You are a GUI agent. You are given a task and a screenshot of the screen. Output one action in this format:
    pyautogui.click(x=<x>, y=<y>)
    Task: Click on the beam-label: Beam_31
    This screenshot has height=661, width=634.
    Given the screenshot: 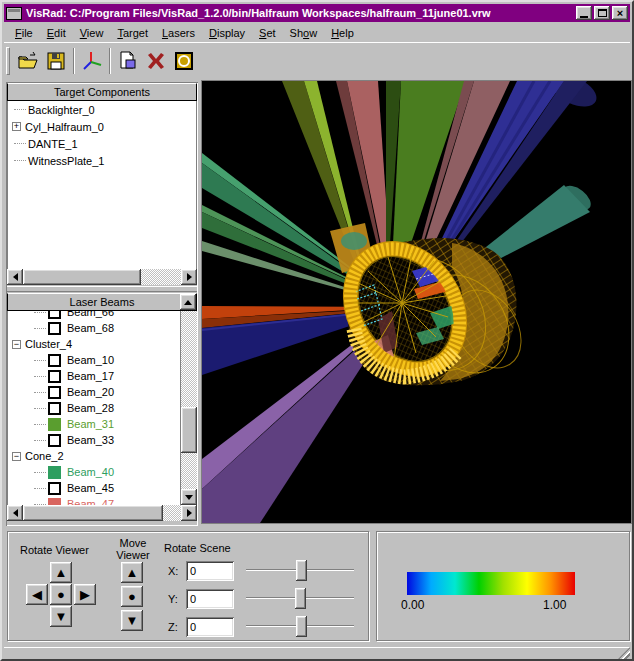 What is the action you would take?
    pyautogui.click(x=90, y=424)
    